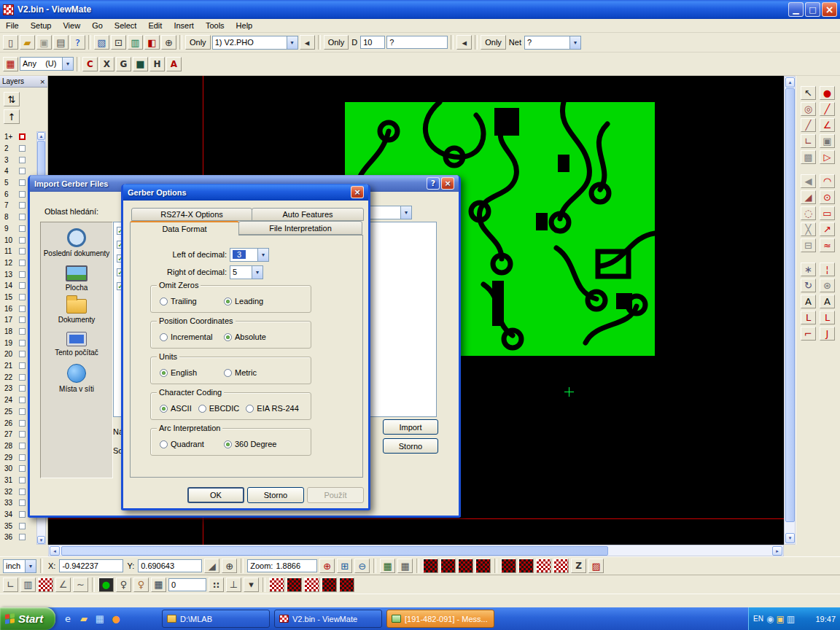 The height and width of the screenshot is (630, 840). Describe the element at coordinates (68, 619) in the screenshot. I see `ie-quicklaunch-icon: e` at that location.